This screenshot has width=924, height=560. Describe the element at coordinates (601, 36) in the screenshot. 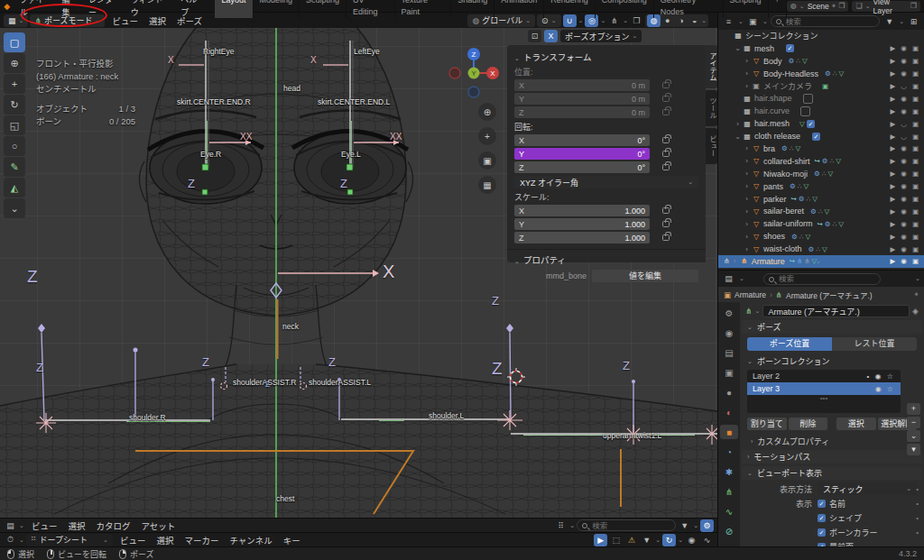

I see `pose-options-dropdown: ポーズオプション⌄` at that location.